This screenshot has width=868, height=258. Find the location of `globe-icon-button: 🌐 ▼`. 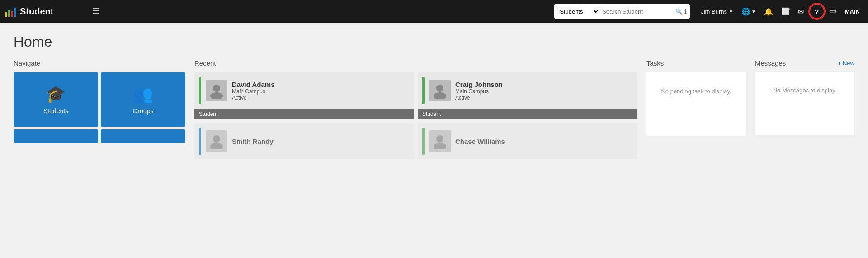

globe-icon-button: 🌐 ▼ is located at coordinates (749, 12).